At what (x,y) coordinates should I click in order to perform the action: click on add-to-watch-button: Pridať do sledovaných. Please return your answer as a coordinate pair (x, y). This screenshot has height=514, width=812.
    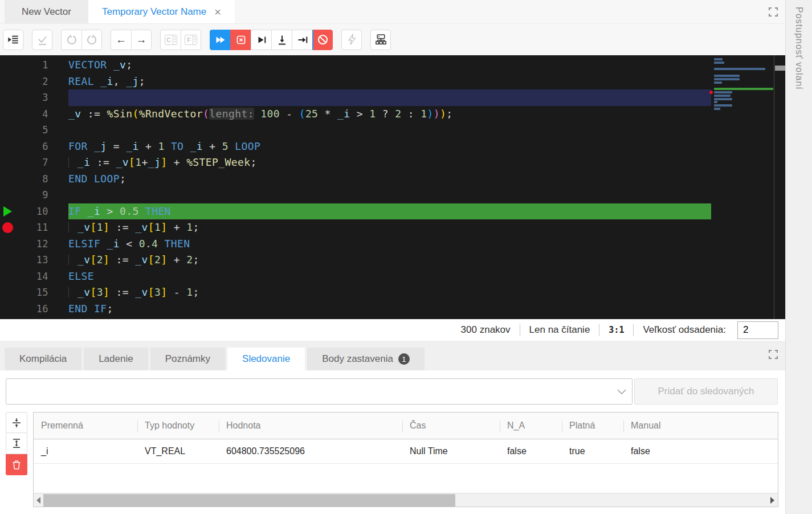
    Looking at the image, I should click on (706, 391).